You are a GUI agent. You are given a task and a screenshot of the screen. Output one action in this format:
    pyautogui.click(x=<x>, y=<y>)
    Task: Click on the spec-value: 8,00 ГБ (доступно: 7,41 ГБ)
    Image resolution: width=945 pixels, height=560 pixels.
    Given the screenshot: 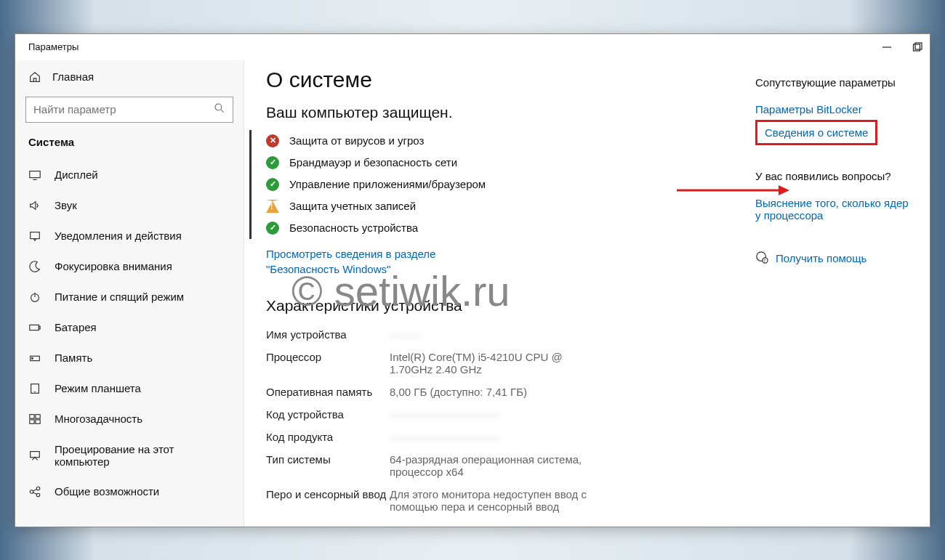 What is the action you would take?
    pyautogui.click(x=499, y=392)
    